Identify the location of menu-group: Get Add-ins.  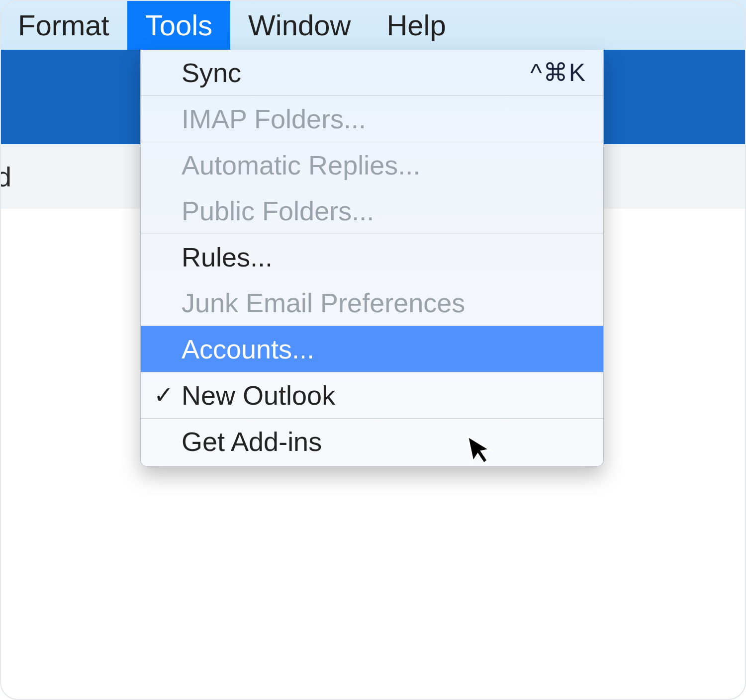
(372, 441).